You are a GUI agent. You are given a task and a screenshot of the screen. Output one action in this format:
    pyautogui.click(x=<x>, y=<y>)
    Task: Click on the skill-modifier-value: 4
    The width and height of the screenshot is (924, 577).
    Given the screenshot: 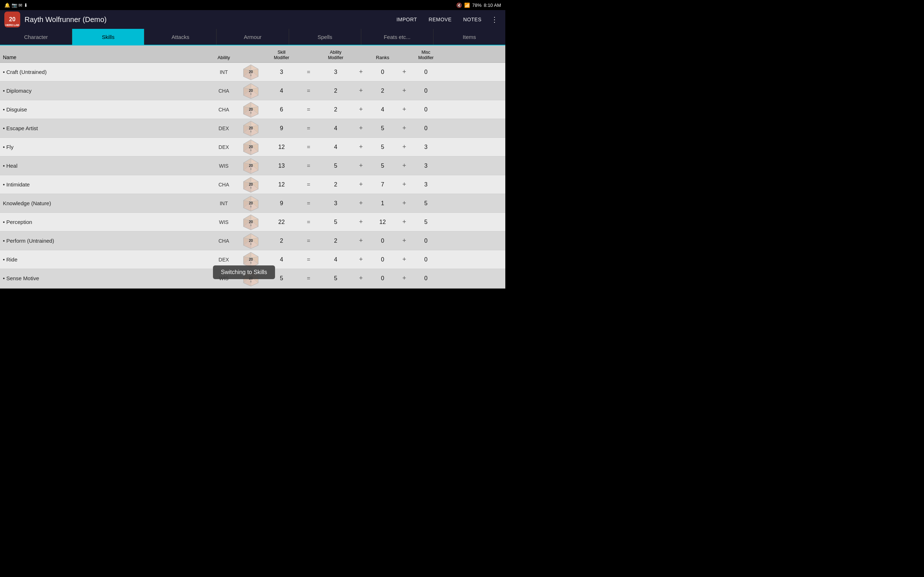 What is the action you would take?
    pyautogui.click(x=282, y=259)
    